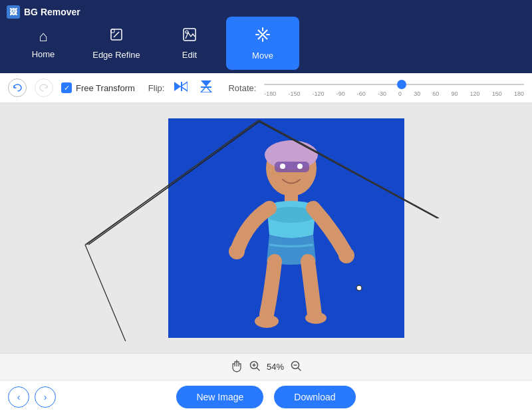 Image resolution: width=532 pixels, height=413 pixels. Describe the element at coordinates (45, 397) in the screenshot. I see `next-icon: ›` at that location.